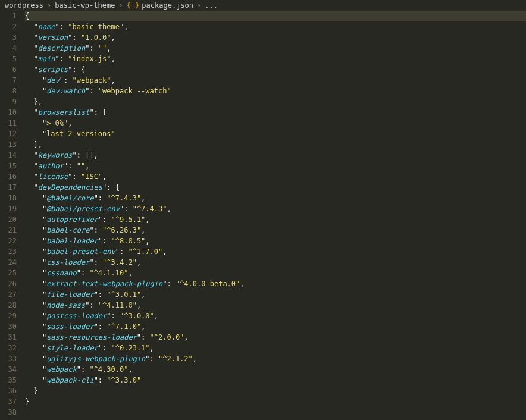 The height and width of the screenshot is (420, 526). Describe the element at coordinates (275, 80) in the screenshot. I see `code-line: "dev": "webpack",` at that location.